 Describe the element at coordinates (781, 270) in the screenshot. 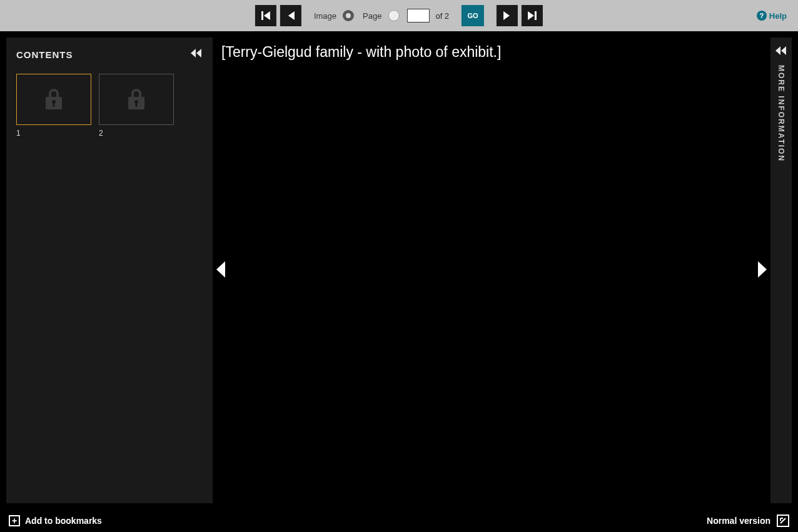

I see `info-panel-expand: MORE INFORMATION` at that location.